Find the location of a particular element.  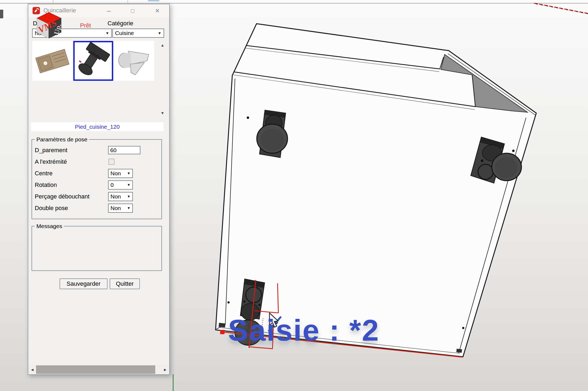

thumbnail-shelf-bracket is located at coordinates (134, 61).